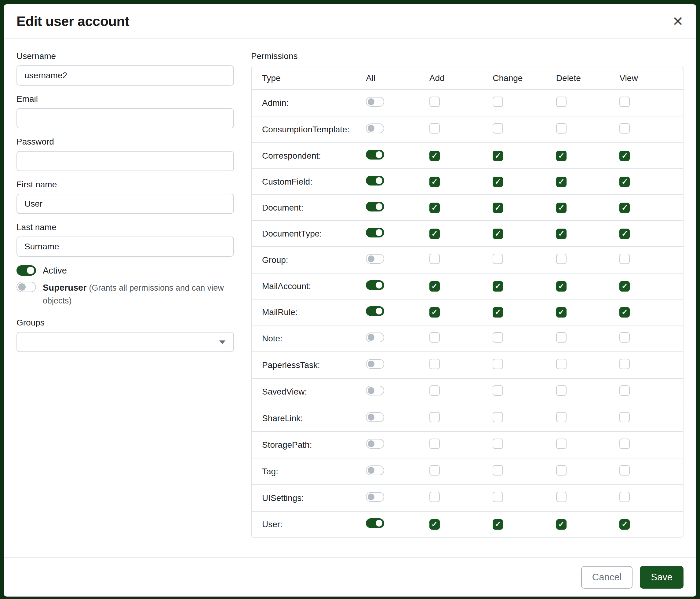 The height and width of the screenshot is (599, 700). Describe the element at coordinates (309, 445) in the screenshot. I see `permission-type-label: StoragePath:` at that location.